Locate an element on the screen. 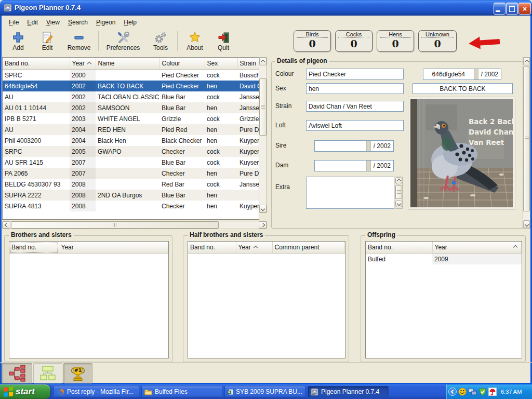  extra-textarea is located at coordinates (350, 193).